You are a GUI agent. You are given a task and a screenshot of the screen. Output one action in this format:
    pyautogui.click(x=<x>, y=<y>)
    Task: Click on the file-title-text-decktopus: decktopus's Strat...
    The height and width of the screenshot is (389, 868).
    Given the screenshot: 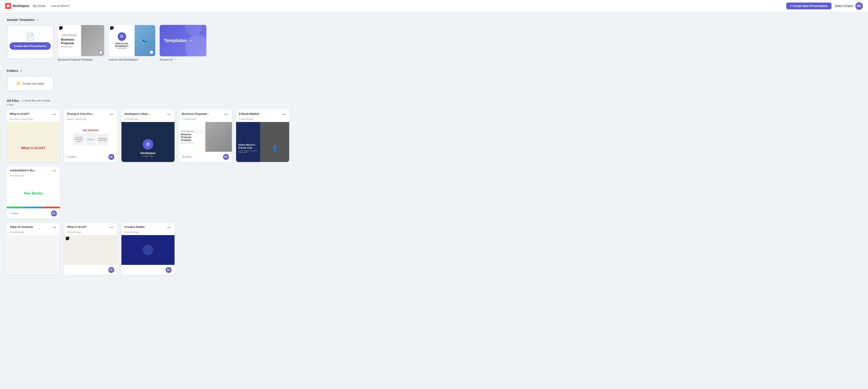 What is the action you would take?
    pyautogui.click(x=145, y=114)
    